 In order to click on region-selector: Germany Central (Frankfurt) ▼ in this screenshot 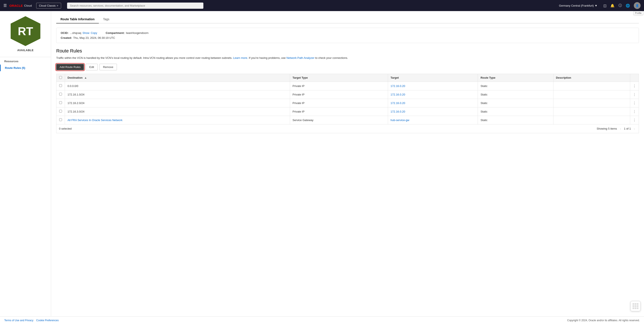, I will do `click(578, 6)`.